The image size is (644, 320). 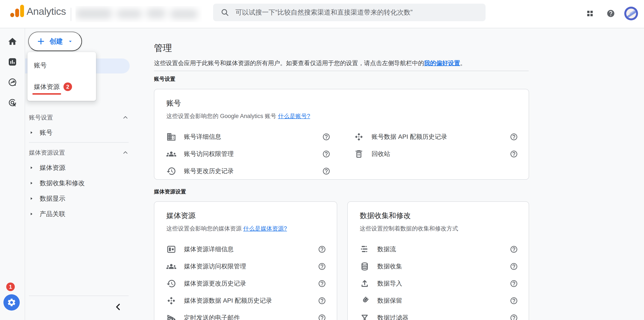 I want to click on settings-row: 媒体资源详细信息, so click(x=246, y=249).